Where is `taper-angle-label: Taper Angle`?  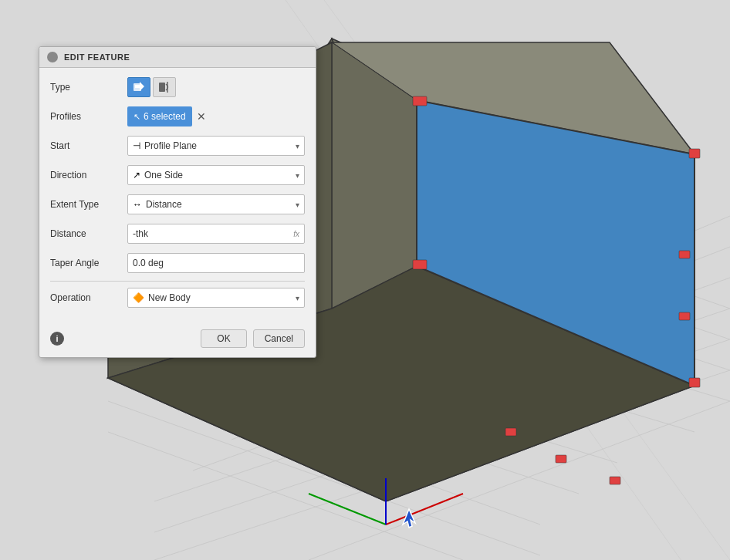
taper-angle-label: Taper Angle is located at coordinates (89, 263).